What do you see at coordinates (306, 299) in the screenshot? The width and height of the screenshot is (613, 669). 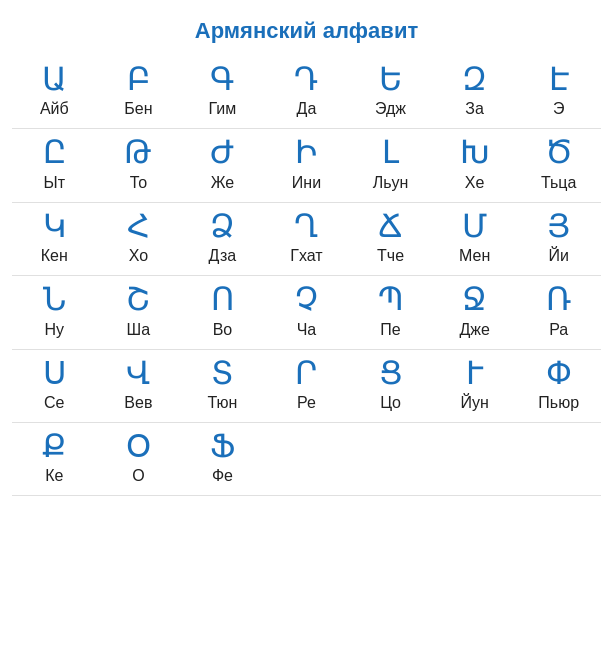 I see `armenian-letter: Չ` at bounding box center [306, 299].